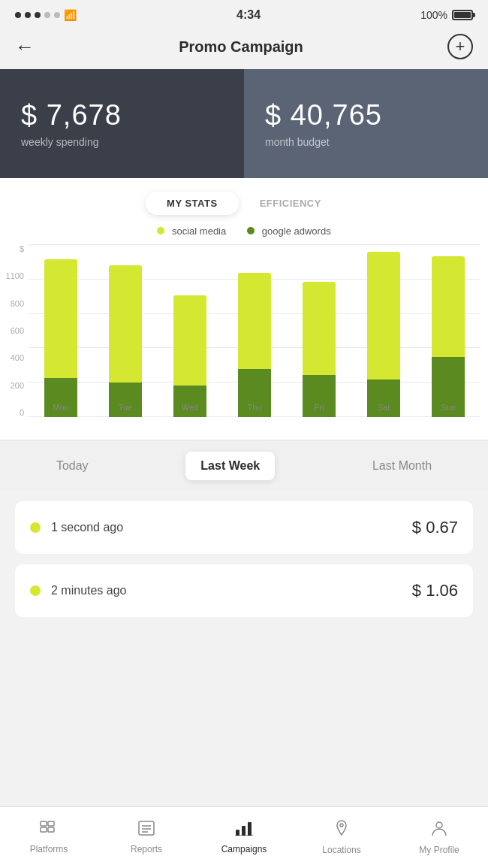 Image resolution: width=488 pixels, height=868 pixels. What do you see at coordinates (199, 231) in the screenshot?
I see `legend-label-social: social media` at bounding box center [199, 231].